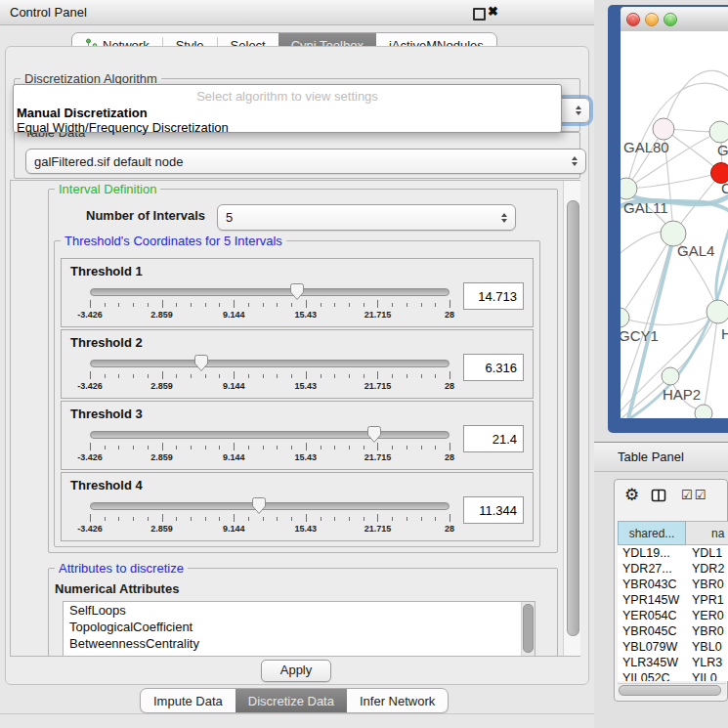 The height and width of the screenshot is (728, 728). What do you see at coordinates (672, 569) in the screenshot?
I see `table-row: YDR27...YDR2` at bounding box center [672, 569].